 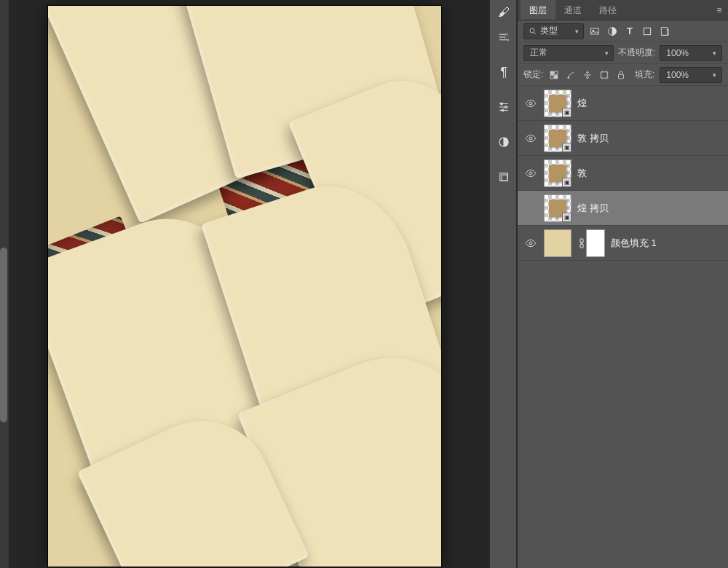 What do you see at coordinates (604, 75) in the screenshot?
I see `lock-artboard-icon` at bounding box center [604, 75].